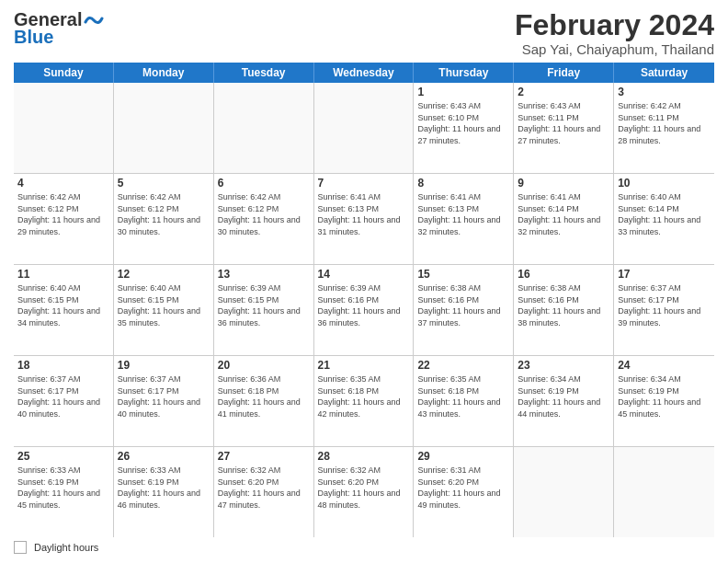 The height and width of the screenshot is (563, 728). I want to click on day-number: 6, so click(264, 183).